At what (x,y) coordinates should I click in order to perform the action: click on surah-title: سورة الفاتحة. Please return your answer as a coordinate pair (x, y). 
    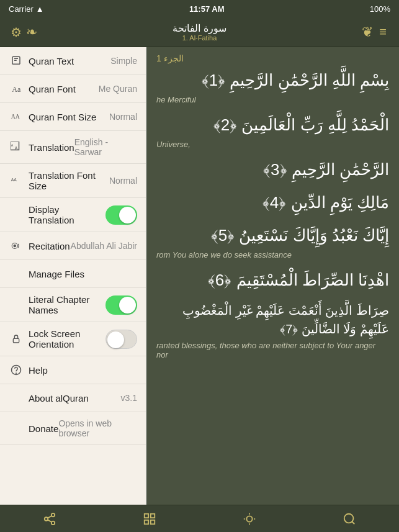
    Looking at the image, I should click on (199, 29).